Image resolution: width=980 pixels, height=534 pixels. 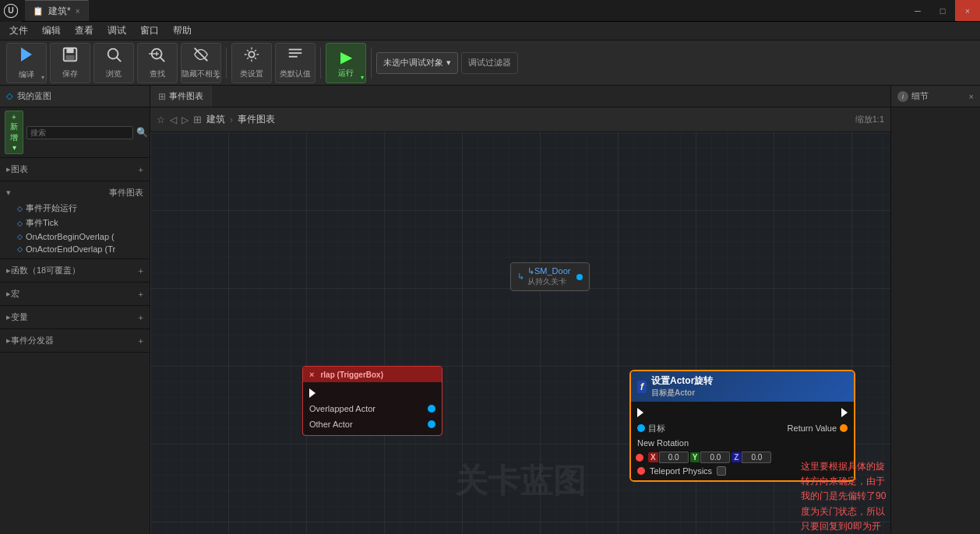 I want to click on breadcrumb-forward-icon: ▷, so click(x=185, y=120).